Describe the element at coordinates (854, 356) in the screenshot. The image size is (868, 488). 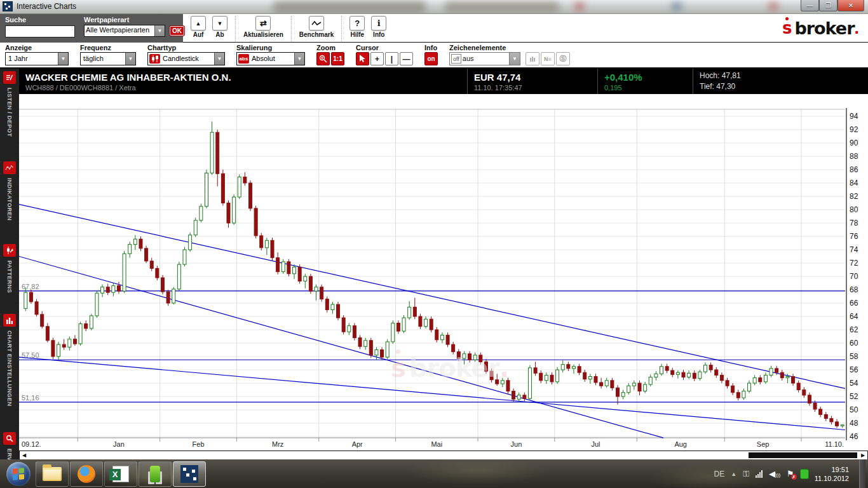
I see `svg-text: 58` at that location.